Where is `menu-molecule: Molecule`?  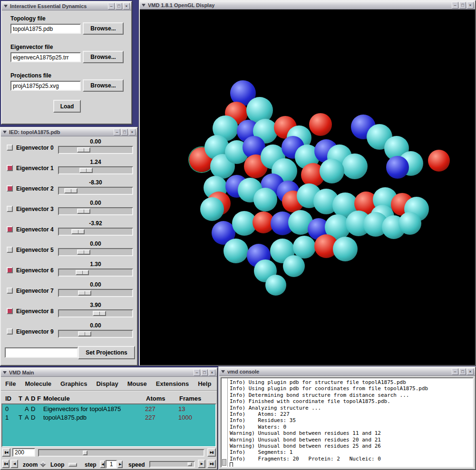
menu-molecule: Molecule is located at coordinates (38, 384).